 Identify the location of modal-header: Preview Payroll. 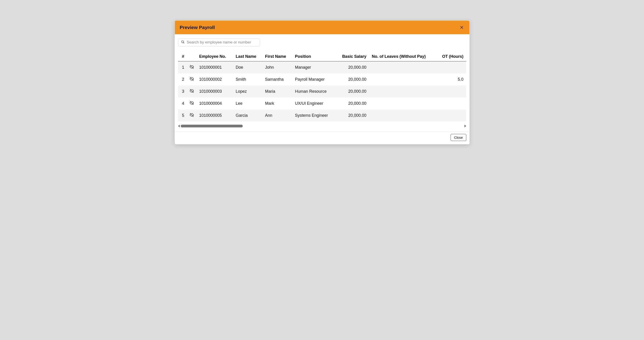
(322, 28).